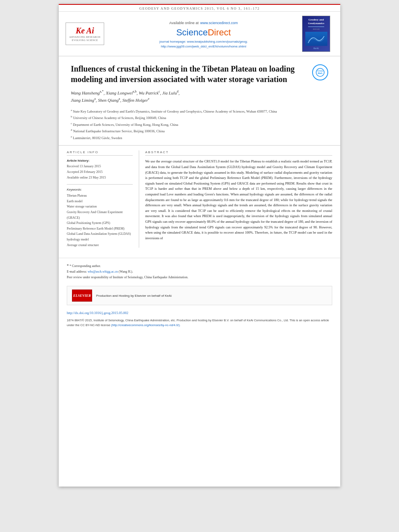 Image resolution: width=399 pixels, height=532 pixels. Describe the element at coordinates (200, 324) in the screenshot. I see `copyright-line: 1674-9847/© 2015, Institute of Seismolog…` at that location.